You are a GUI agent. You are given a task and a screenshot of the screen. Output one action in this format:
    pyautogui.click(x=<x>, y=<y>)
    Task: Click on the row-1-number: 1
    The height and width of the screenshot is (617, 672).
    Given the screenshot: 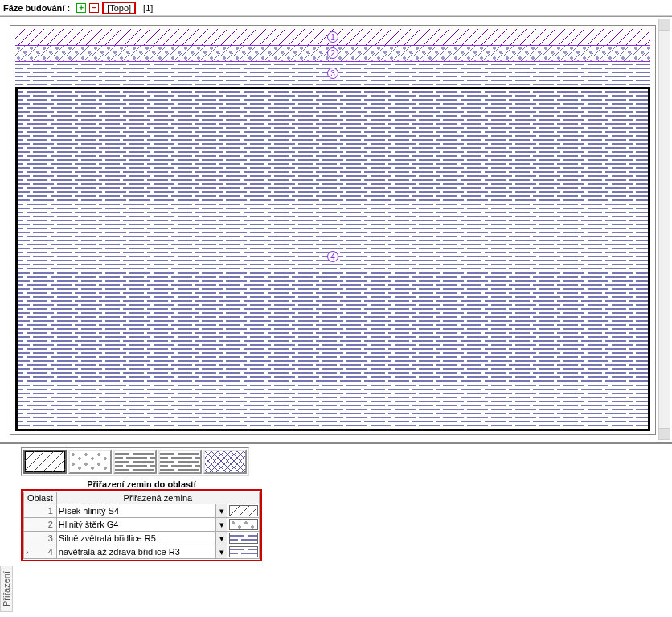 What is the action you would take?
    pyautogui.click(x=40, y=512)
    